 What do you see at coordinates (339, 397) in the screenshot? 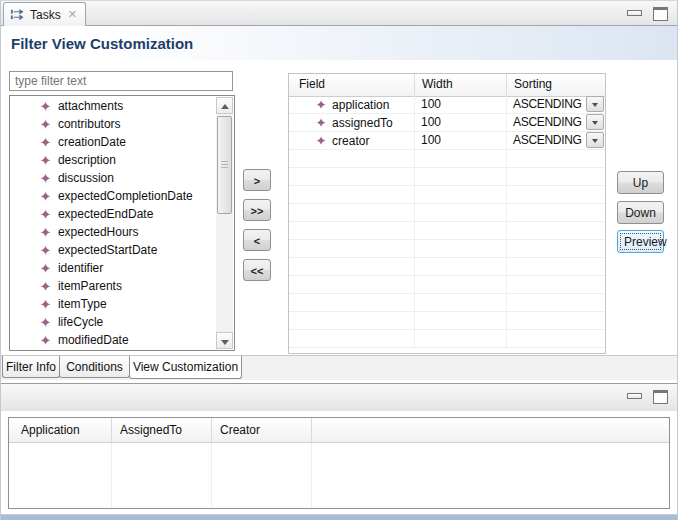
I see `preview-view-tabbar: Filter View (Preview) ✕` at bounding box center [339, 397].